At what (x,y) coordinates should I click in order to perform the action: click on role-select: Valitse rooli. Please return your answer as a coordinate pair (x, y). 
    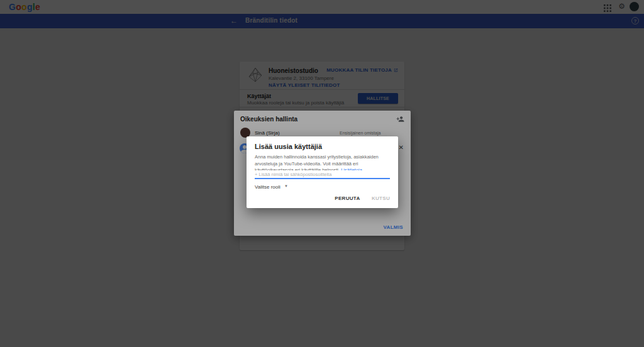
    Looking at the image, I should click on (268, 187).